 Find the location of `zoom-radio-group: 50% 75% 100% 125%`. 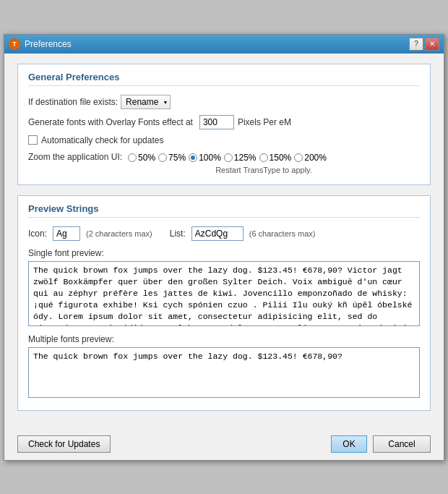

zoom-radio-group: 50% 75% 100% 125% is located at coordinates (227, 158).